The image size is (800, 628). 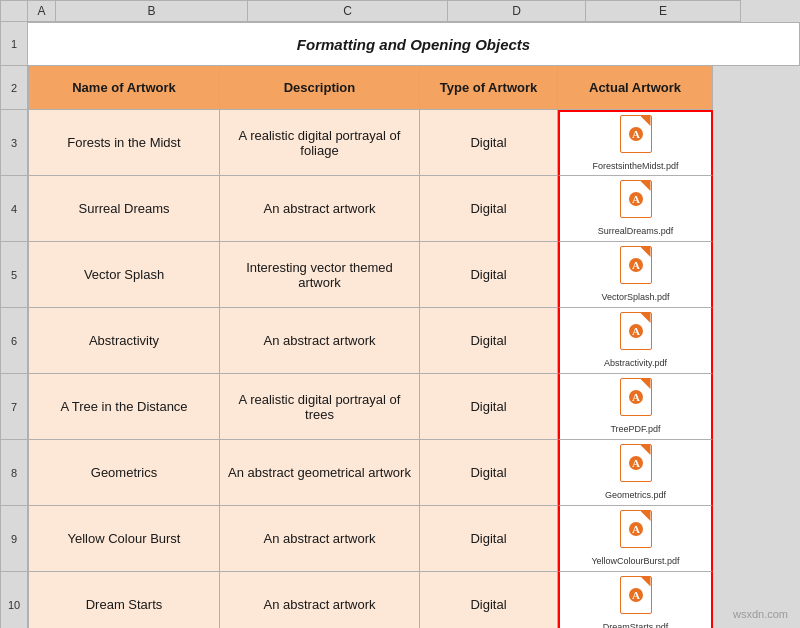 I want to click on row-num-10: 10, so click(x=14, y=600).